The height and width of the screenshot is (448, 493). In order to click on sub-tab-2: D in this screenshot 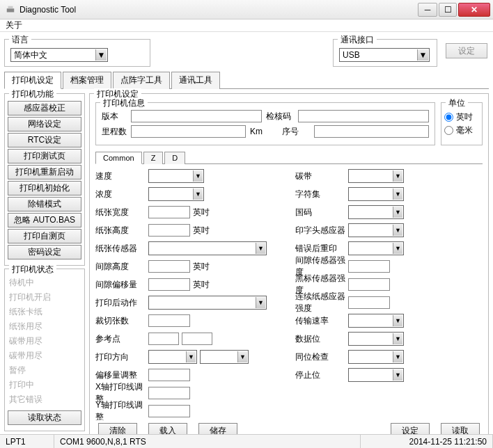, I will do `click(175, 158)`.